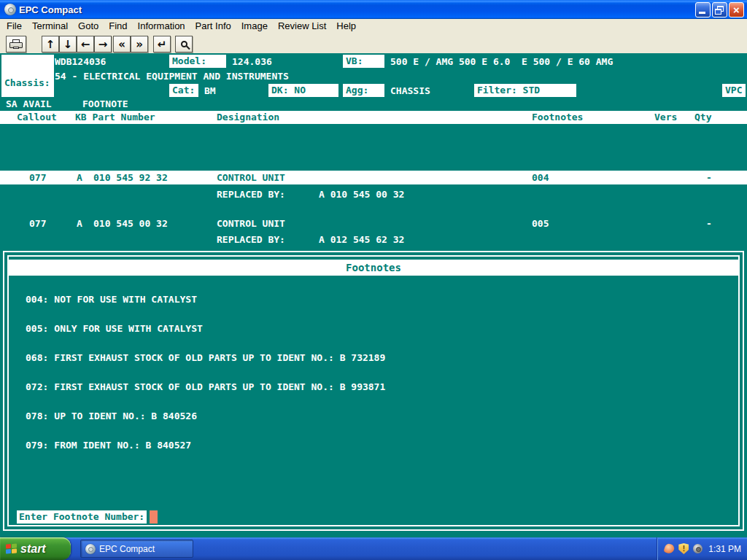 The width and height of the screenshot is (747, 560). Describe the element at coordinates (80, 62) in the screenshot. I see `chassis-value: WDB124036` at that location.